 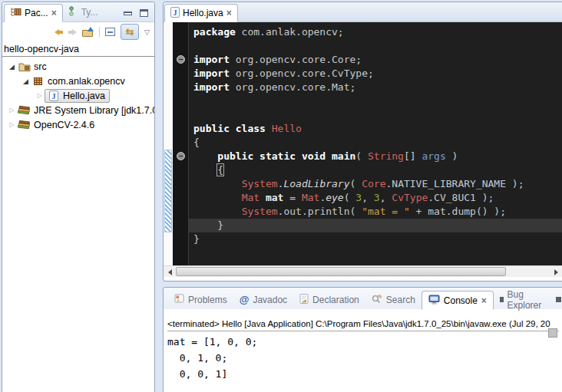 What do you see at coordinates (40, 67) in the screenshot?
I see `tree-item-label: src` at bounding box center [40, 67].